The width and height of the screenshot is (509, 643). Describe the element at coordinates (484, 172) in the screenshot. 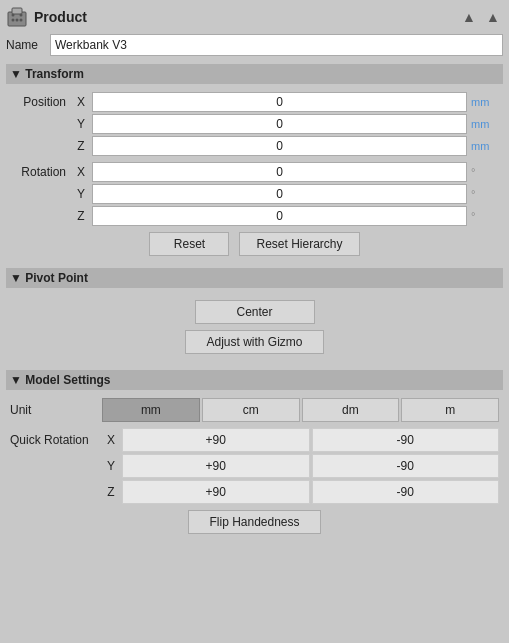

I see `rot-x-unit: °` at that location.